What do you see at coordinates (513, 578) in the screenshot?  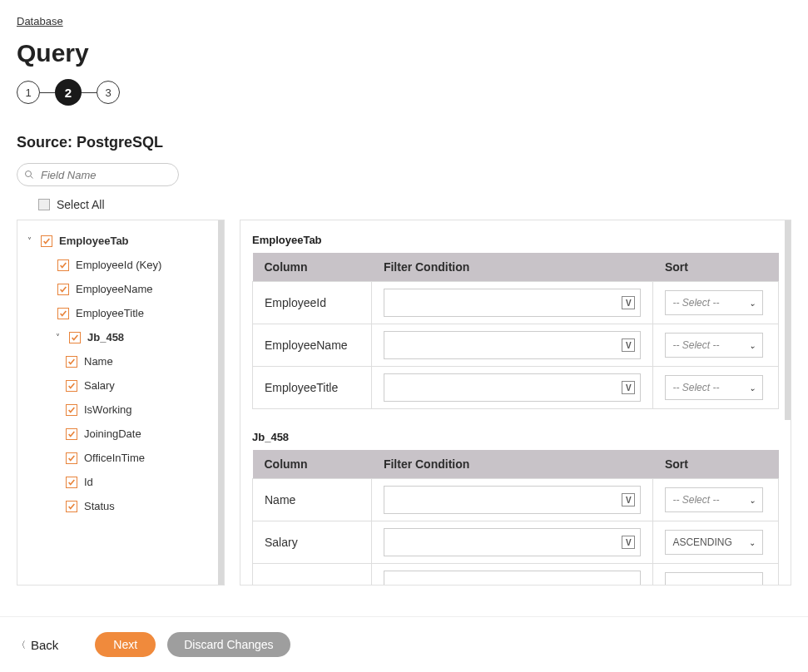 I see `filter-input` at bounding box center [513, 578].